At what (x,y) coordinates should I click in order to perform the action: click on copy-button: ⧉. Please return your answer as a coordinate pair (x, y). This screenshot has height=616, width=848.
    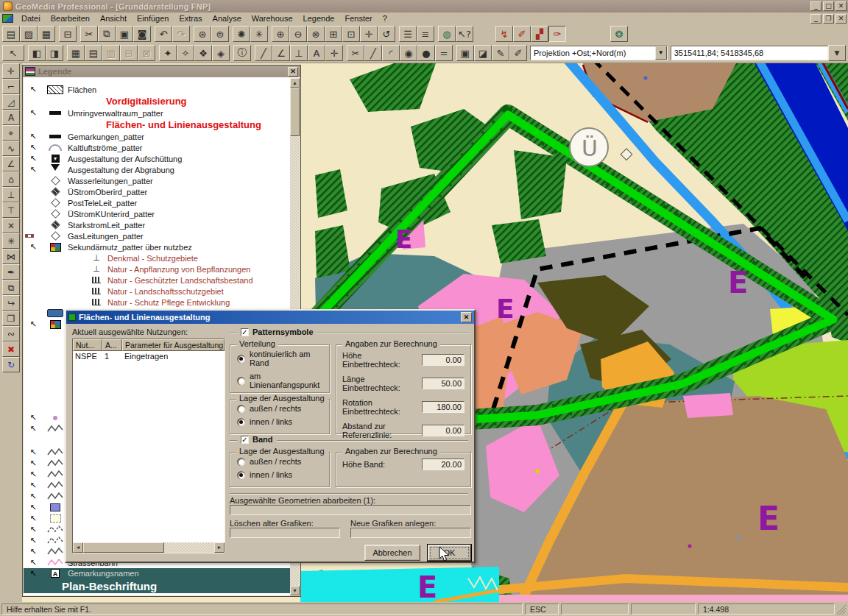
    Looking at the image, I should click on (107, 34).